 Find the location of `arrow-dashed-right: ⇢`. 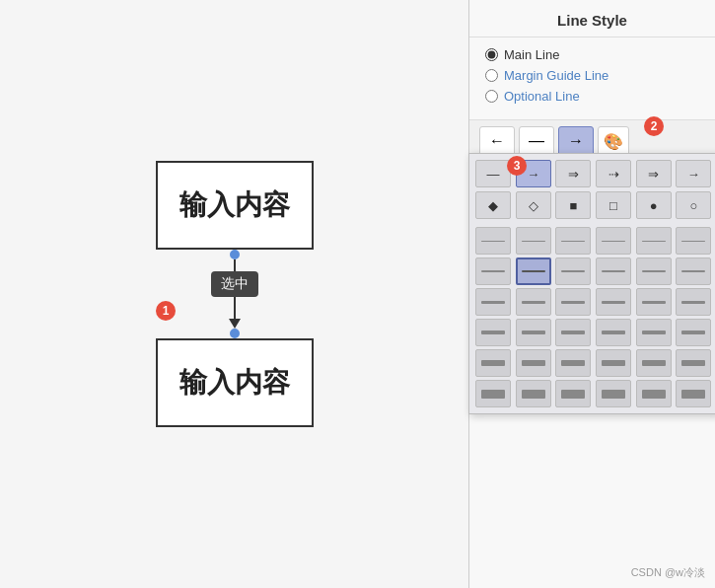

arrow-dashed-right: ⇢ is located at coordinates (613, 174).